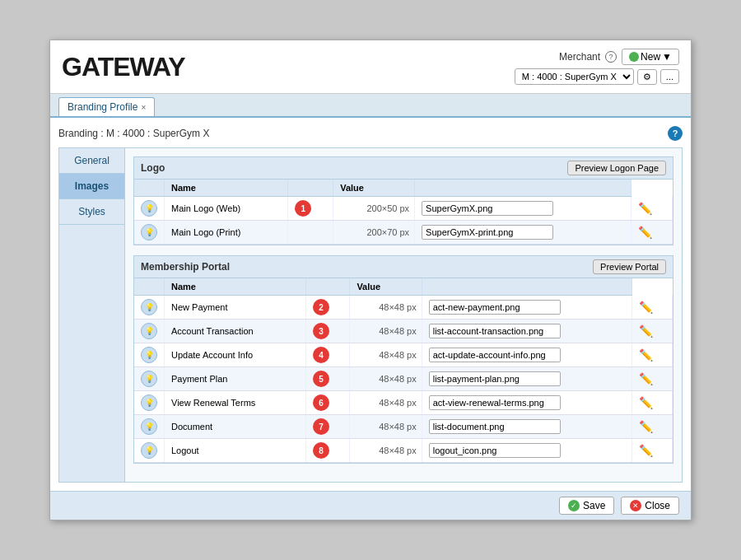 Image resolution: width=741 pixels, height=560 pixels. I want to click on row-badge-cell: 2, so click(328, 308).